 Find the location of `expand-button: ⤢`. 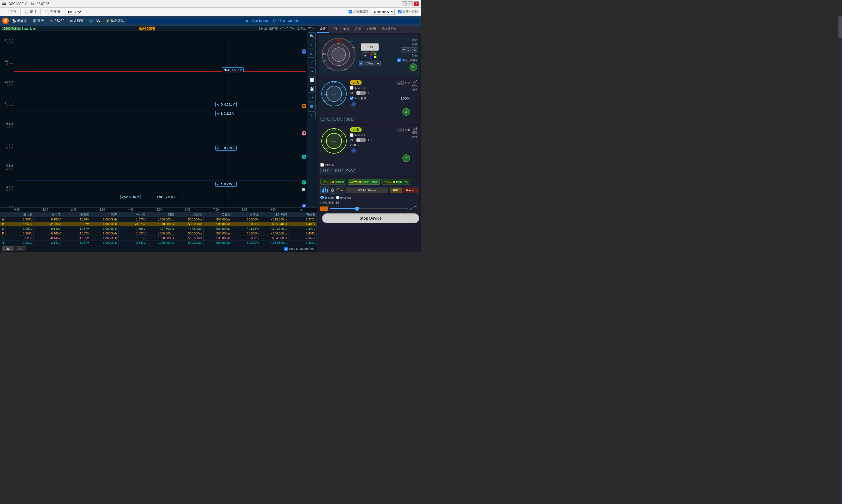

expand-button: ⤢ is located at coordinates (312, 62).